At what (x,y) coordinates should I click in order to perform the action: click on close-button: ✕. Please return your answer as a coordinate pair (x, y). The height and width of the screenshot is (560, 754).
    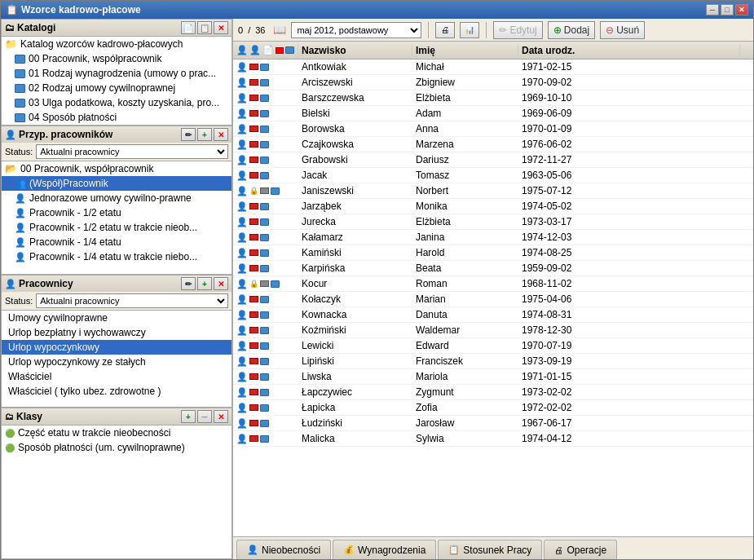
    Looking at the image, I should click on (742, 10).